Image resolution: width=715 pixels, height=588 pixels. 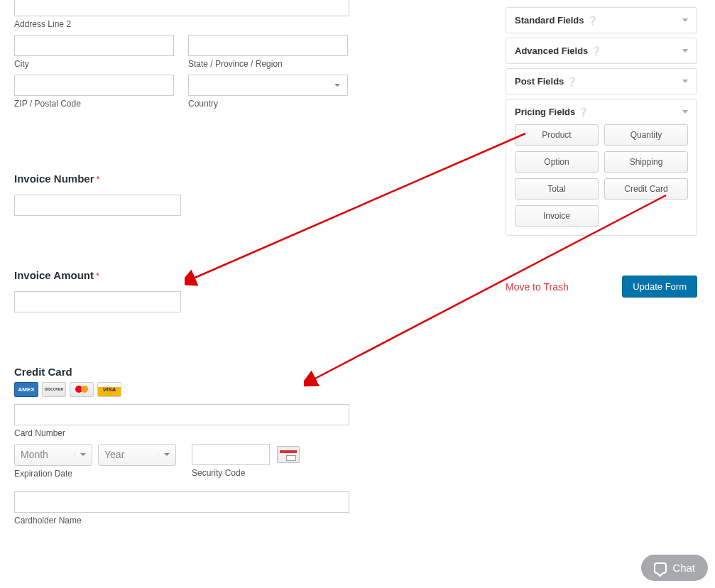 I want to click on option-field-button: Option, so click(x=557, y=162).